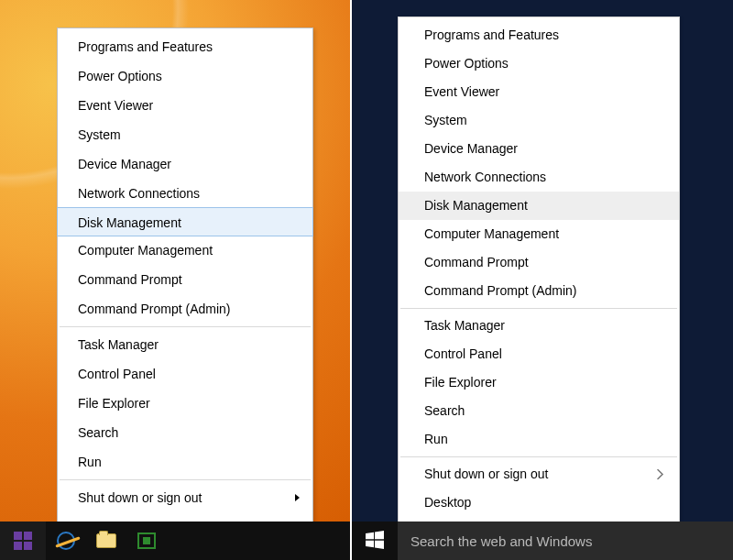 The width and height of the screenshot is (733, 560). Describe the element at coordinates (147, 541) in the screenshot. I see `taskbar-store-button` at that location.